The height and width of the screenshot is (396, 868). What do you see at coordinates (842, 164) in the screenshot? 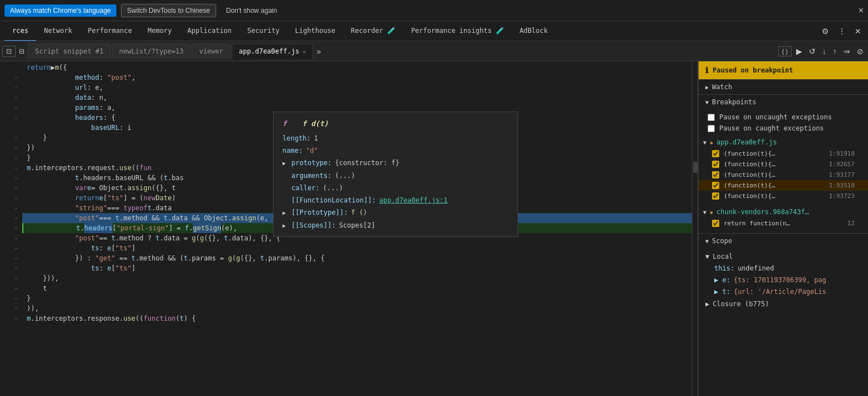
I see `bp-loc-1: 1:92657` at bounding box center [842, 164].